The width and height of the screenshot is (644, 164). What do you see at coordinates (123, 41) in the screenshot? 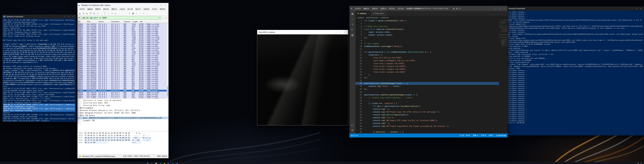
I see `packet-row: 23881 454.656900 127.0.0.1 127.0.0.1 UDP…` at bounding box center [123, 41].